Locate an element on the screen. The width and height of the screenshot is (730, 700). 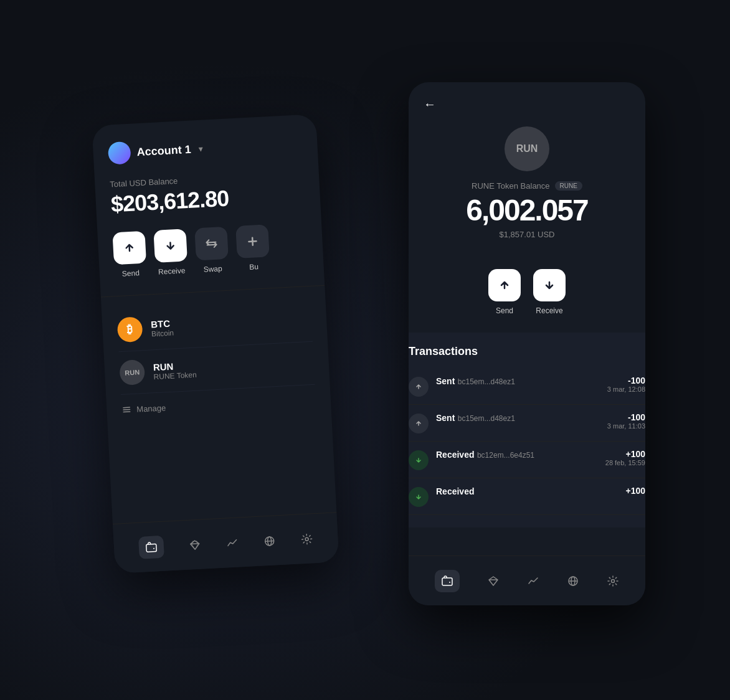
back-button: ← is located at coordinates (527, 105).